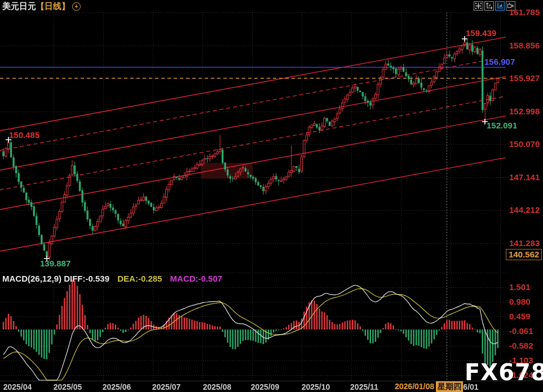 The image size is (543, 392). What do you see at coordinates (428, 386) in the screenshot?
I see `crosshair-date-label: 2026/01/08 星期四` at bounding box center [428, 386].